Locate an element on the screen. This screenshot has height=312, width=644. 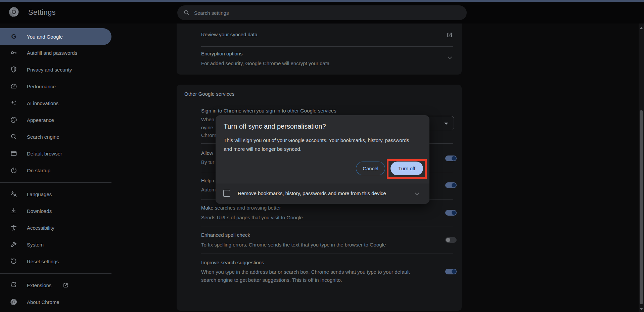
searches-row-description: Sends URLs of pages that you visit to Go… is located at coordinates (252, 218).